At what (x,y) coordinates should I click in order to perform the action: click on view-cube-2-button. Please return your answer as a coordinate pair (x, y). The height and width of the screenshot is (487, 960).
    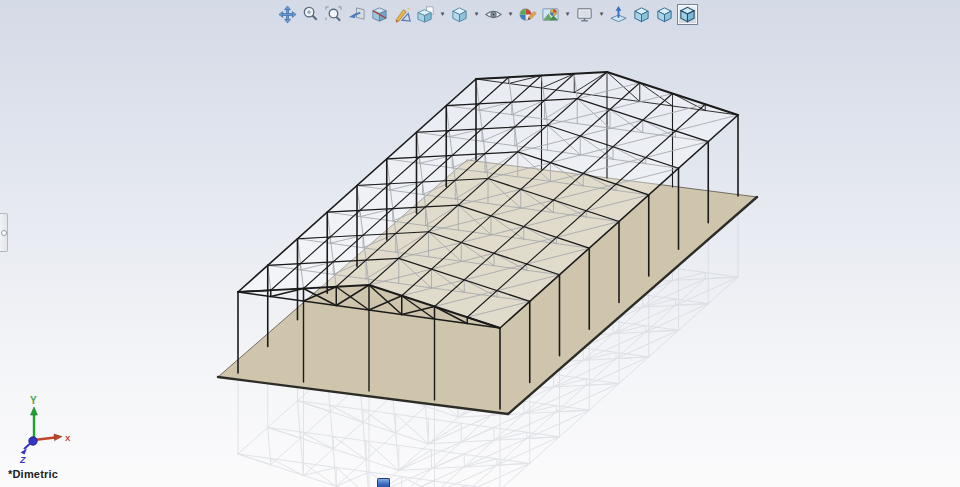
    Looking at the image, I should click on (664, 14).